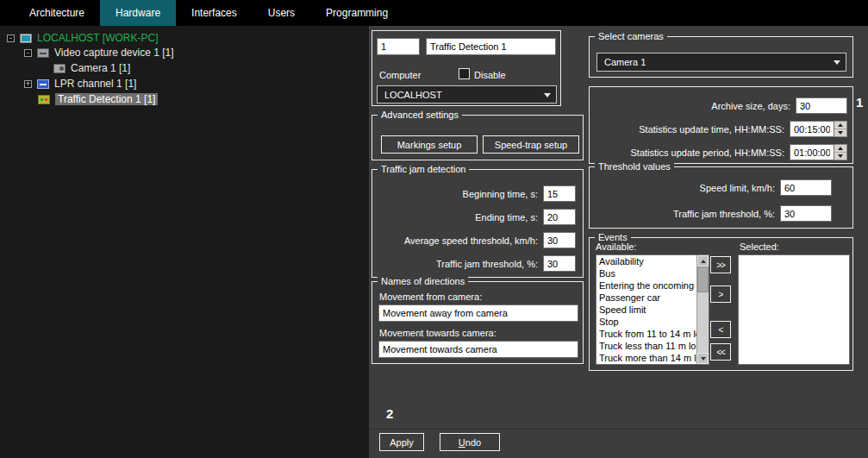  What do you see at coordinates (721, 329) in the screenshot?
I see `move-left-button: <` at bounding box center [721, 329].